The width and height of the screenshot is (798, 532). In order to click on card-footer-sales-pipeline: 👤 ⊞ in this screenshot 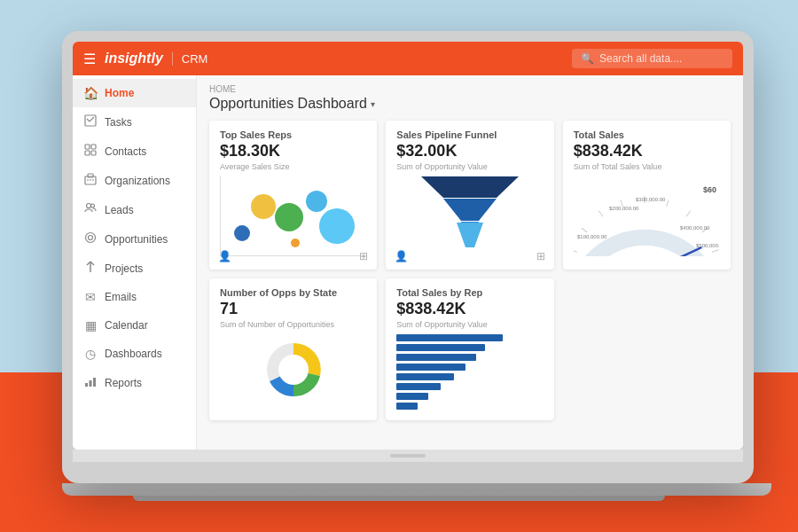, I will do `click(470, 256)`.